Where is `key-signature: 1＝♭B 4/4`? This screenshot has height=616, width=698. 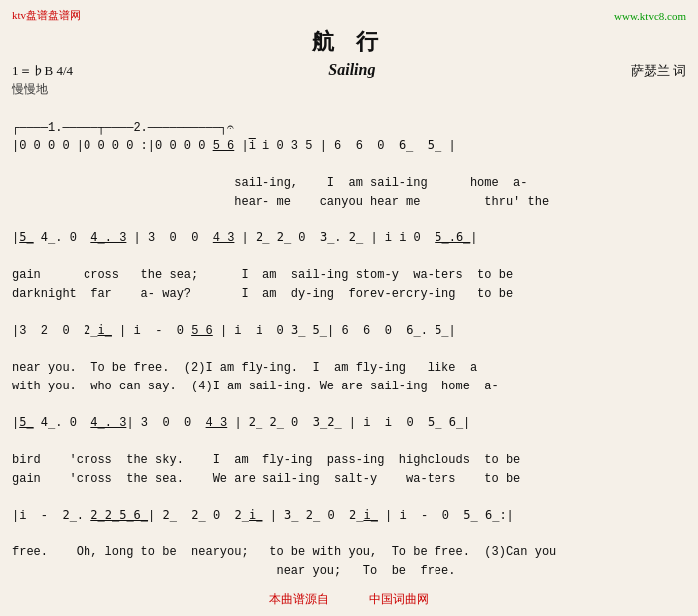 key-signature: 1＝♭B 4/4 is located at coordinates (42, 71).